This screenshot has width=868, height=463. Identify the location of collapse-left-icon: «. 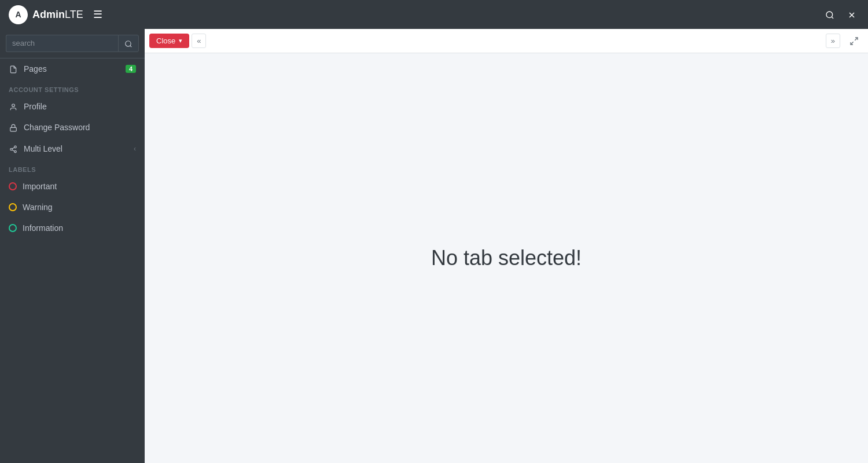
(199, 41).